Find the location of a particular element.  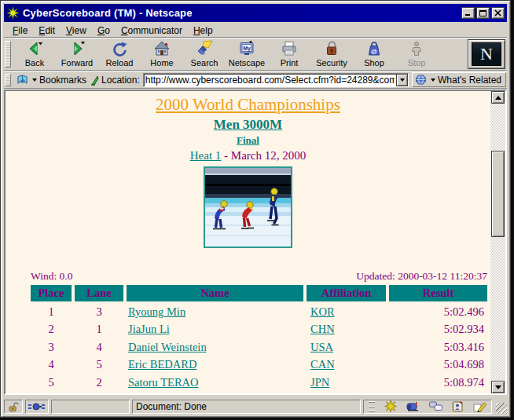

affiliation-link: CHN is located at coordinates (346, 329).